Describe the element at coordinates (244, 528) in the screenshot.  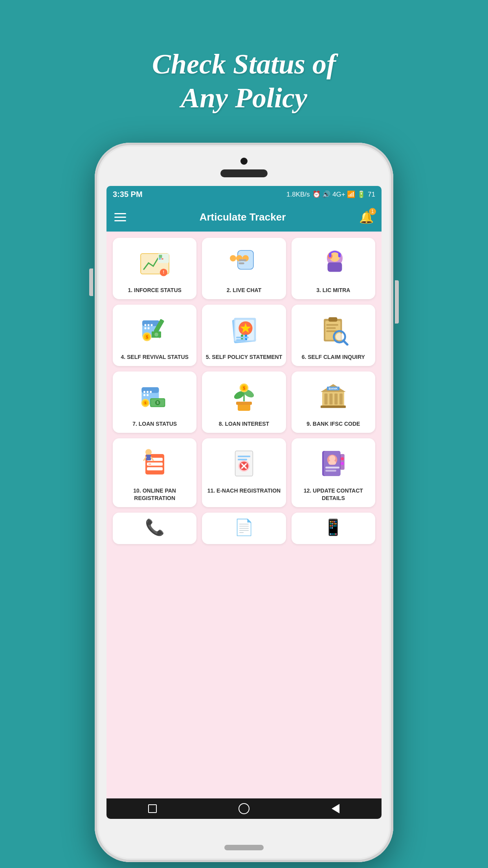
I see `grid-partial-row: 📞 📄 📱` at that location.